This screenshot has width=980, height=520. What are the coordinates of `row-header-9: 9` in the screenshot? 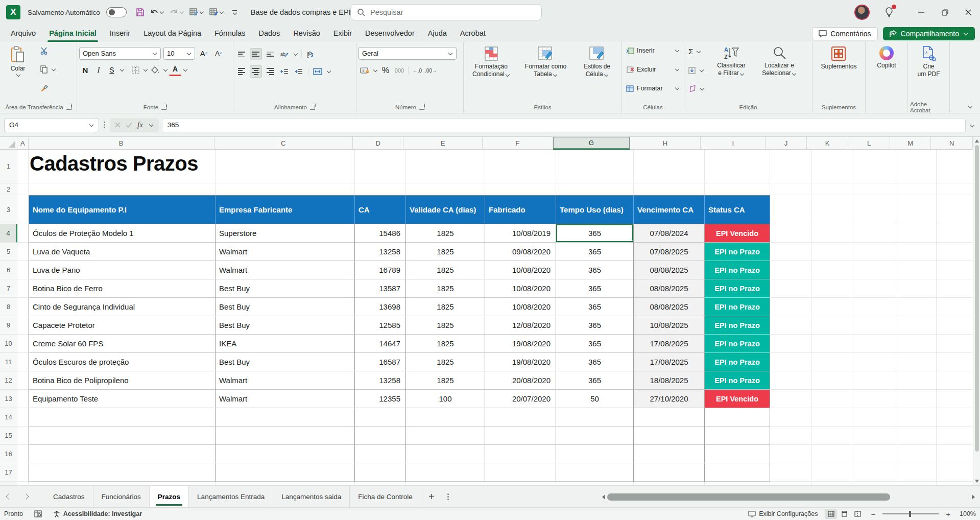 It's located at (9, 325).